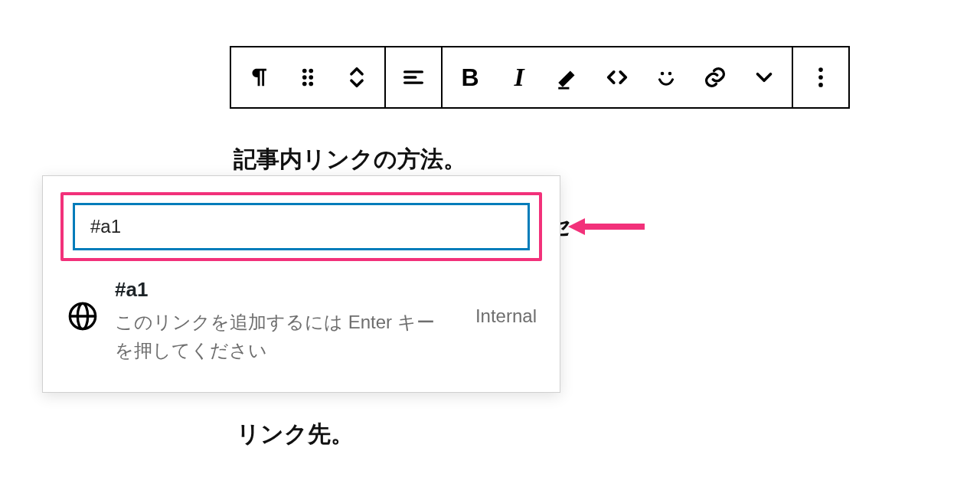 The image size is (980, 490). What do you see at coordinates (309, 77) in the screenshot?
I see `toolbar-group-block` at bounding box center [309, 77].